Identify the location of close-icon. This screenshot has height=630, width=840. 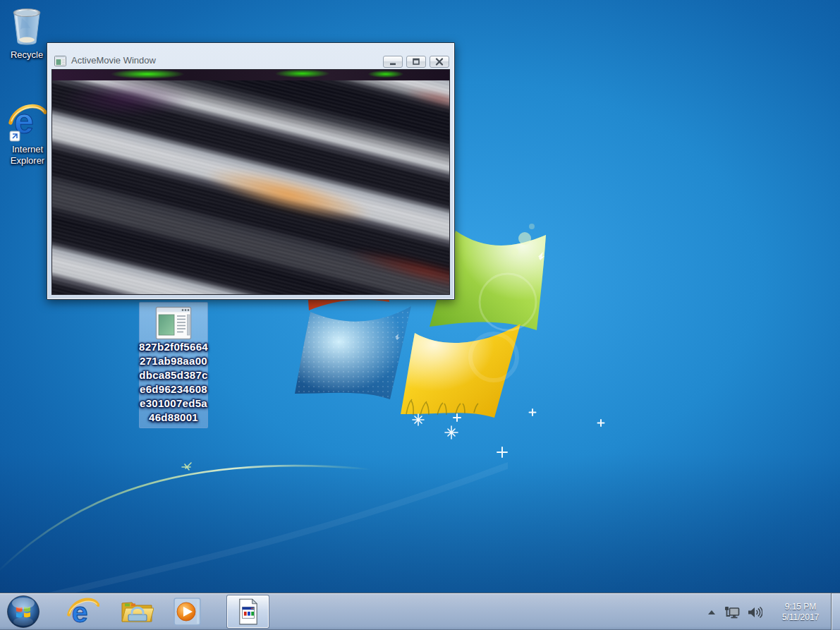
(439, 62).